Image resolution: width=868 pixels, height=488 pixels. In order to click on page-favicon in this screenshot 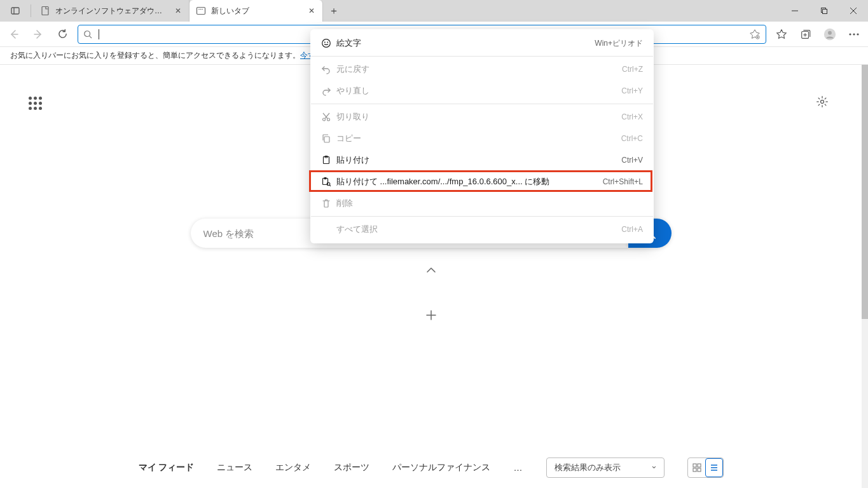, I will do `click(45, 11)`.